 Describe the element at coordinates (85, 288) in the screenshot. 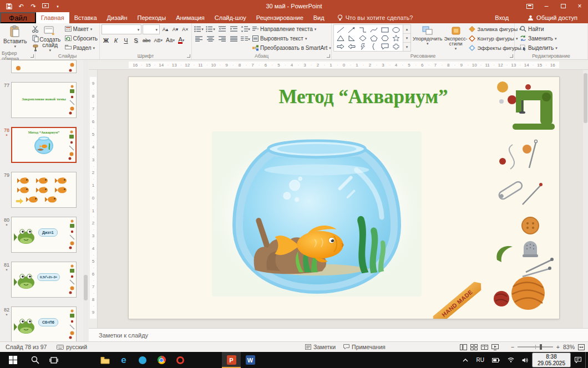

I see `panel-scrollbar-thumb` at that location.